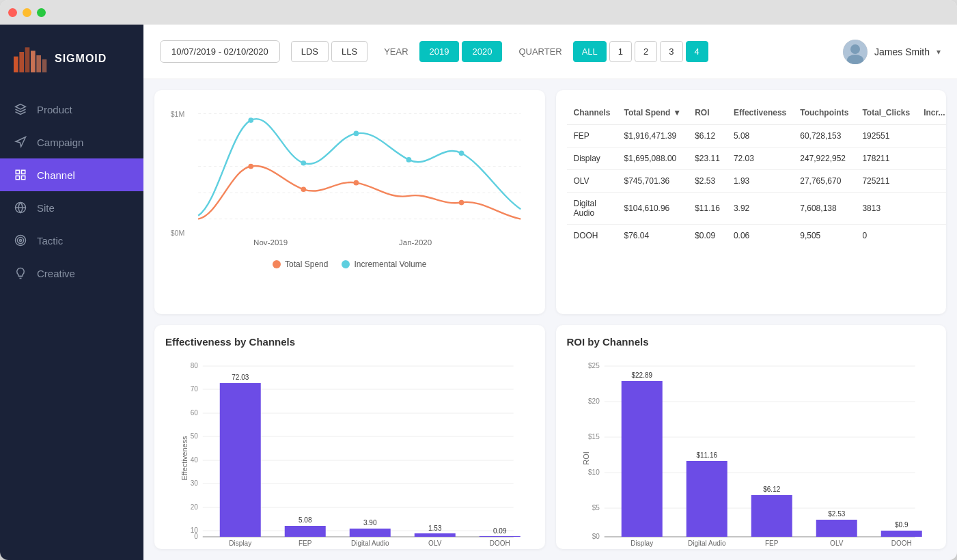 This screenshot has width=957, height=560. Describe the element at coordinates (757, 182) in the screenshot. I see `table-row: OLV $745,701.36 $2.53 1.93 27,765,670 72…` at that location.